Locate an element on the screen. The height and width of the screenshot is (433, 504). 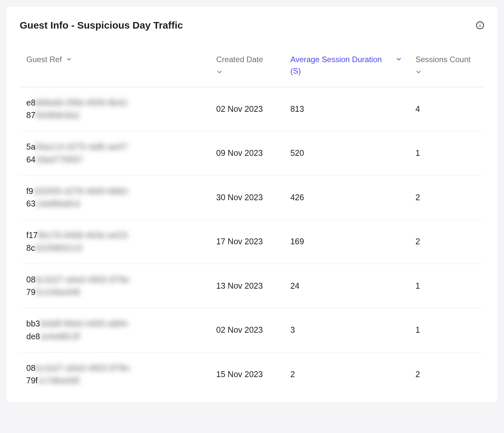
guest-ref-masked: ce4e8813f is located at coordinates (60, 336).